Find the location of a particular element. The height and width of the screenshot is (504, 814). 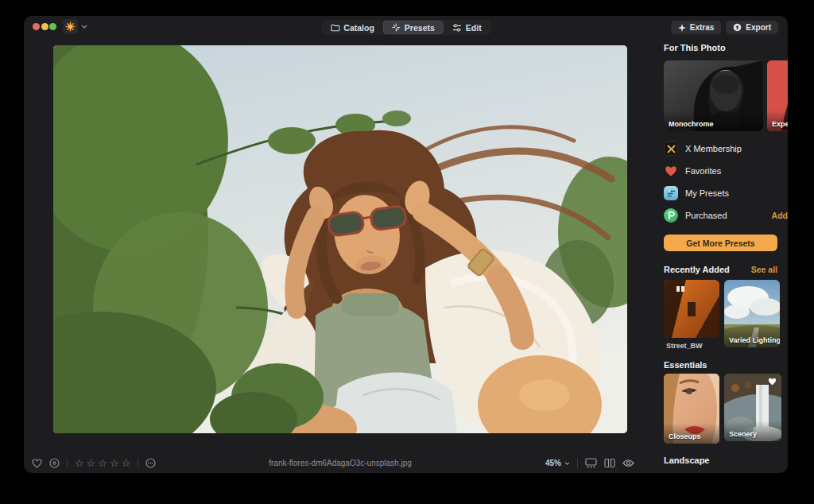

tab-edit-label: Edit is located at coordinates (474, 28).